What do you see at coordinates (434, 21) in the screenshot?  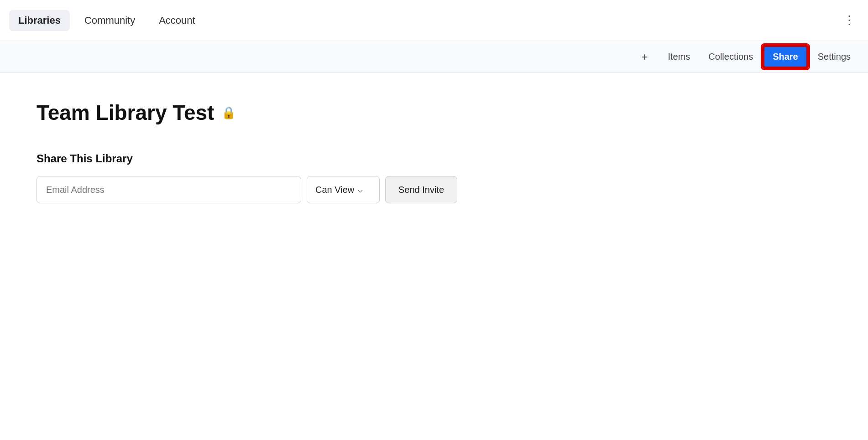 I see `top-nav: Libraries Community Account ⋮` at bounding box center [434, 21].